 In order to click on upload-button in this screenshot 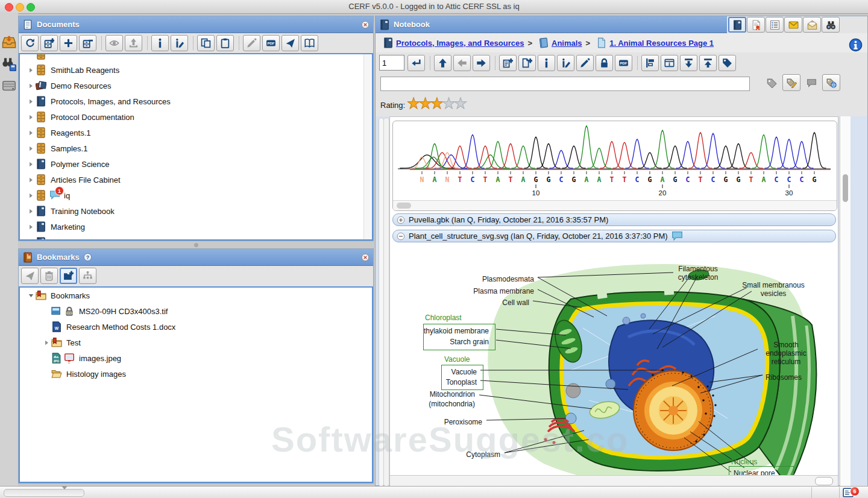, I will do `click(134, 43)`.